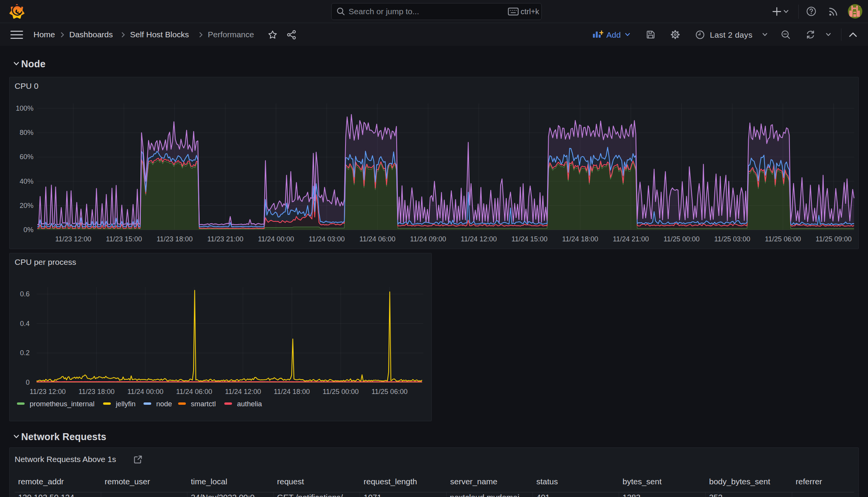  I want to click on svg-text: 80%, so click(27, 133).